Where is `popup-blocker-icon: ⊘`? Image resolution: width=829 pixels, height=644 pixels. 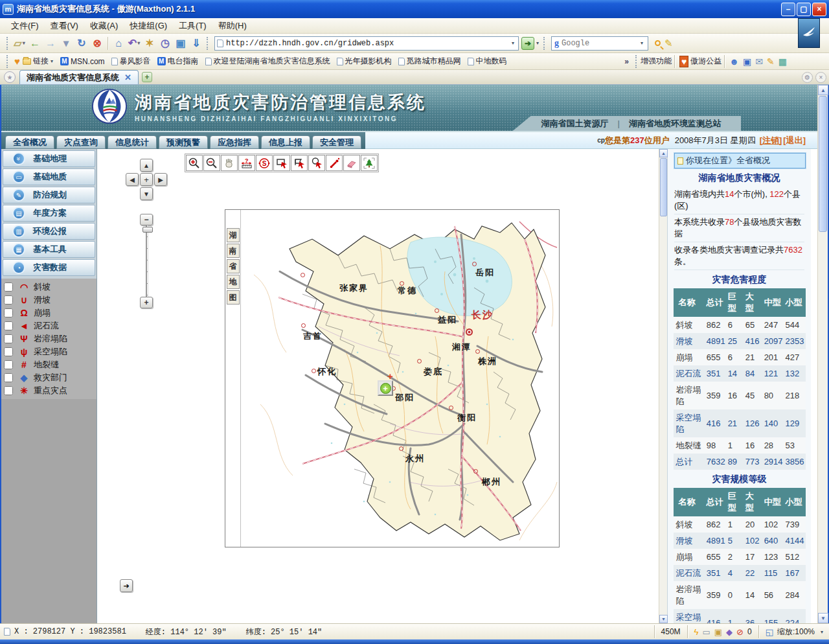 popup-blocker-icon: ⊘ is located at coordinates (740, 632).